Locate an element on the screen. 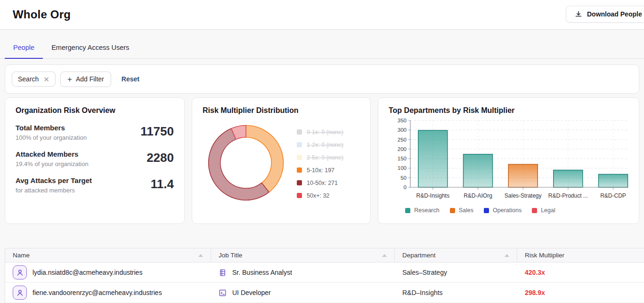  column-label: Department is located at coordinates (419, 255).